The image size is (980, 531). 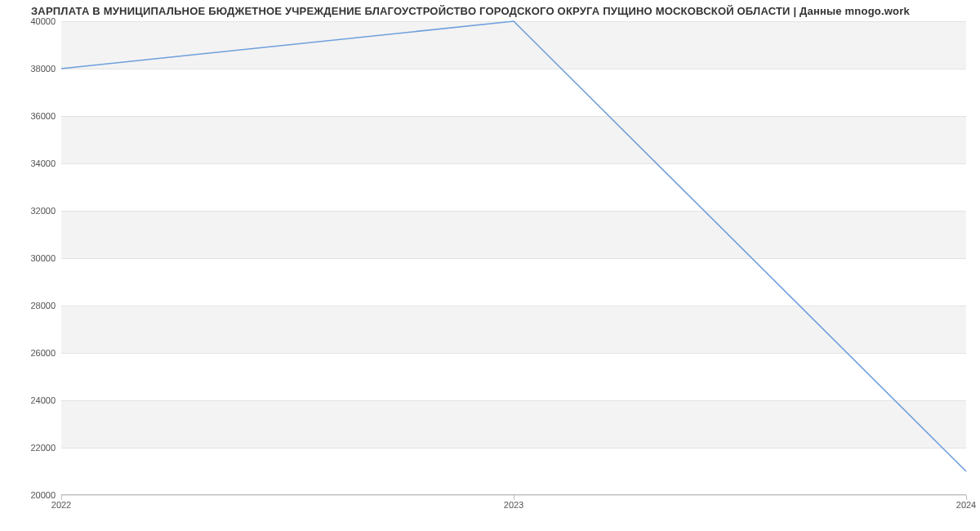 What do you see at coordinates (61, 505) in the screenshot?
I see `x-tick-label: 2022` at bounding box center [61, 505].